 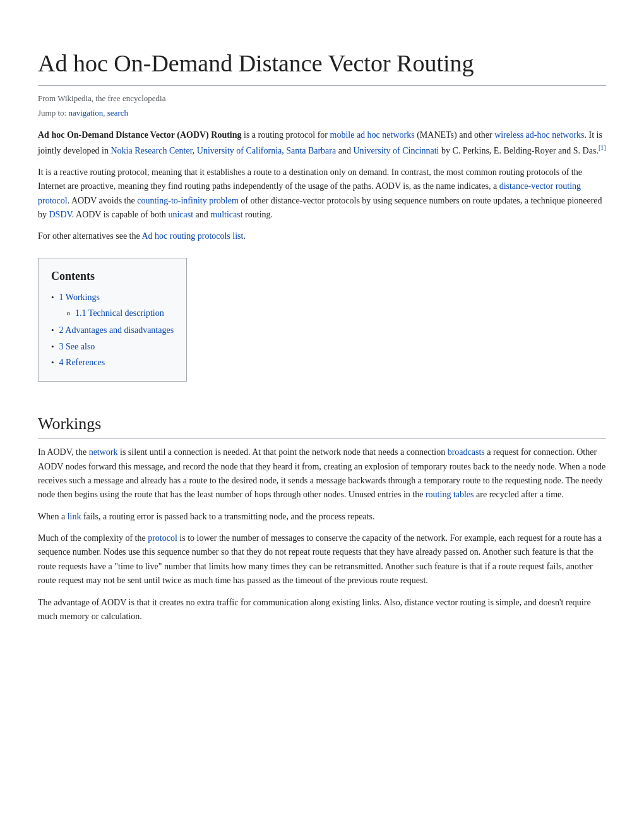 I want to click on footnote-1: [1], so click(x=602, y=148).